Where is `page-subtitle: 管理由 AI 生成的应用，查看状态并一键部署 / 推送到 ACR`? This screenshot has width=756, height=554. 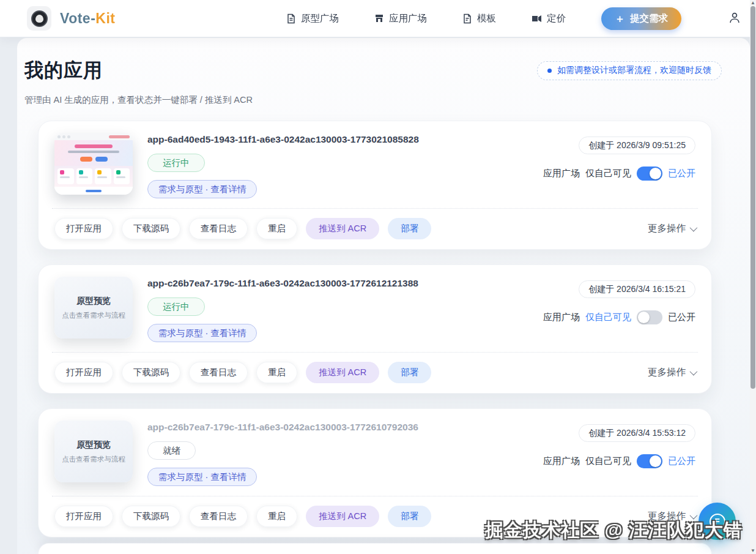
page-subtitle: 管理由 AI 生成的应用，查看状态并一键部署 / 推送到 ACR is located at coordinates (382, 100).